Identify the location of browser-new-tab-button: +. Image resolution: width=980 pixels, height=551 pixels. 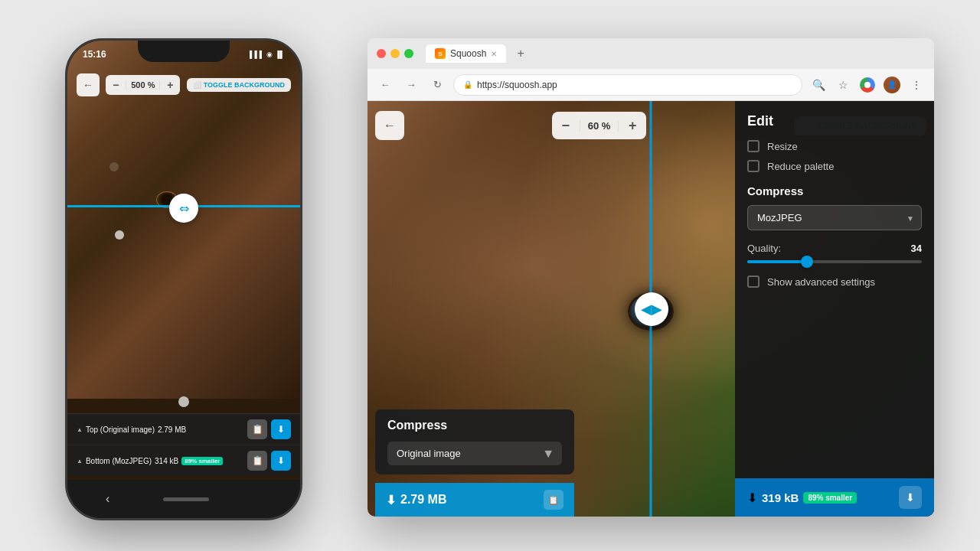
(521, 54).